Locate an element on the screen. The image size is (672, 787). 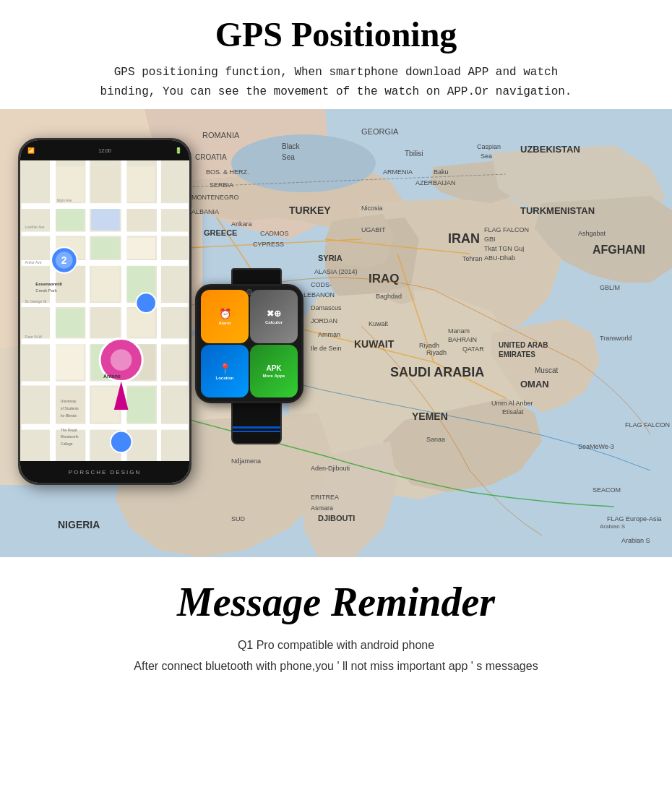
svg-text: Baghdad is located at coordinates (389, 296).